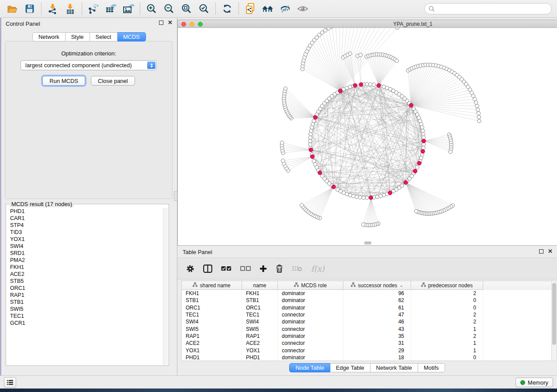 Image resolution: width=557 pixels, height=392 pixels. I want to click on network-window-titlebar: YPA_prune.txt_1, so click(367, 24).